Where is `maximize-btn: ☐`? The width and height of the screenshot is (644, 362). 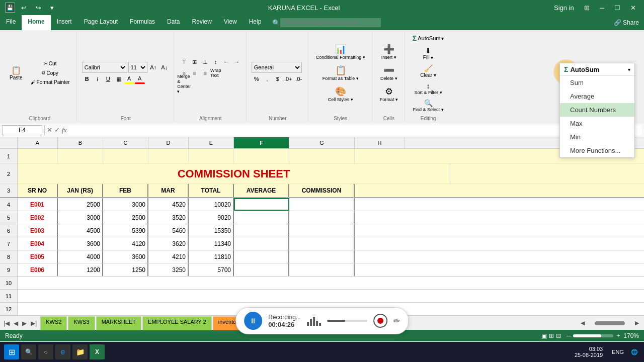 maximize-btn: ☐ is located at coordinates (617, 8).